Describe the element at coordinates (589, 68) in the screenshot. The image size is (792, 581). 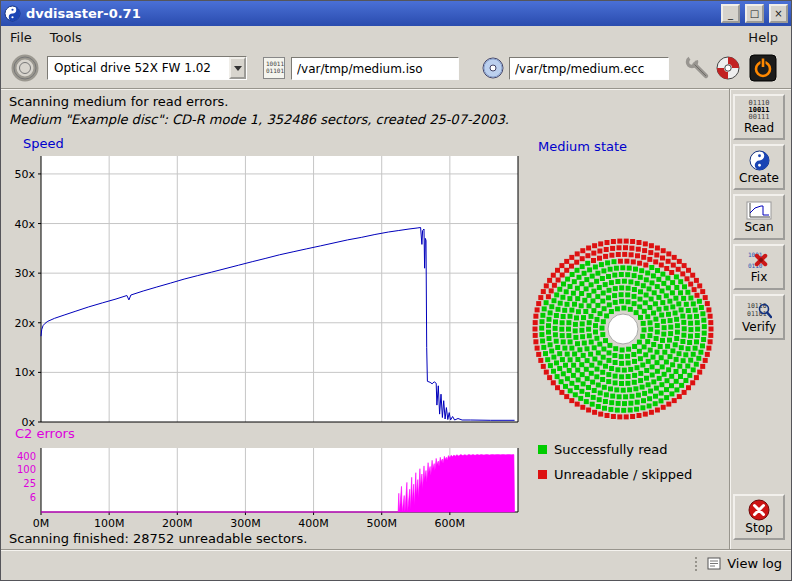
I see `ecc-path-input` at that location.